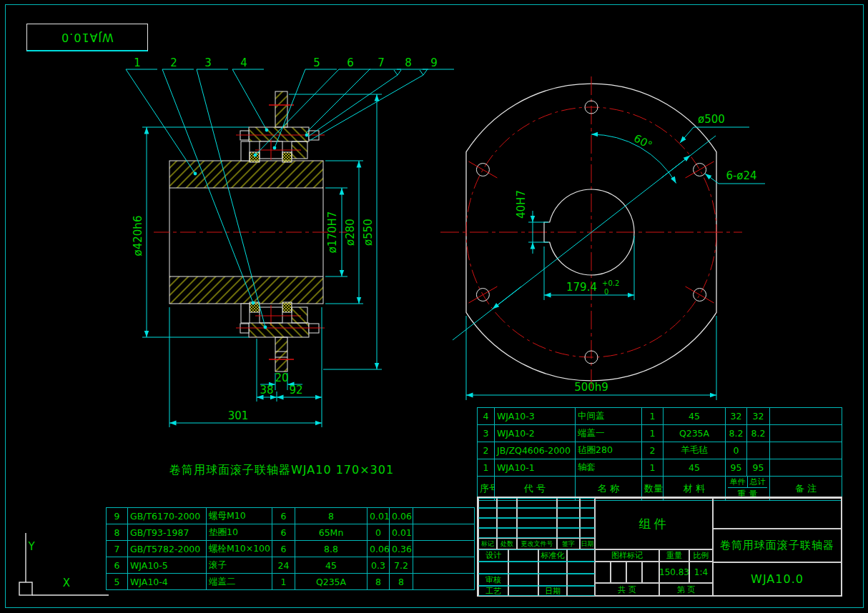 This screenshot has width=868, height=613. I want to click on dim-20: 20, so click(282, 378).